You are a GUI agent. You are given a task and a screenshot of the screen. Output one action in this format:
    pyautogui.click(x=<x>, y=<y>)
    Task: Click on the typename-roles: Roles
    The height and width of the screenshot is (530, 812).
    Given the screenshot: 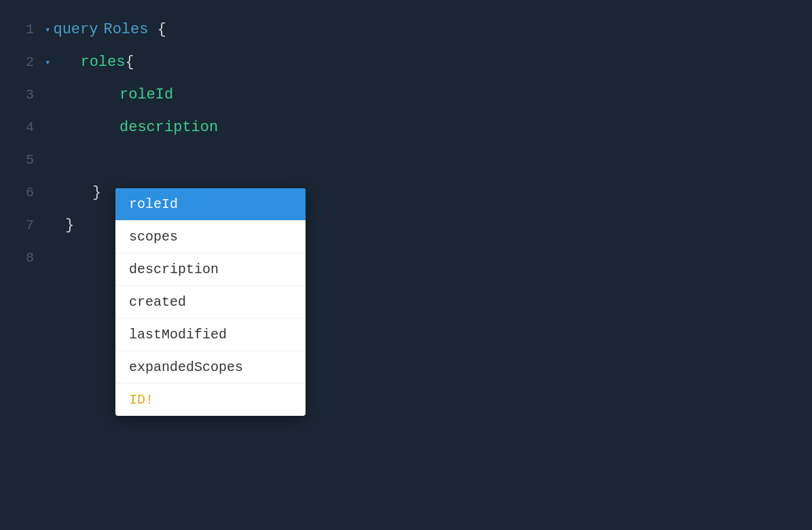 What is the action you would take?
    pyautogui.click(x=130, y=30)
    